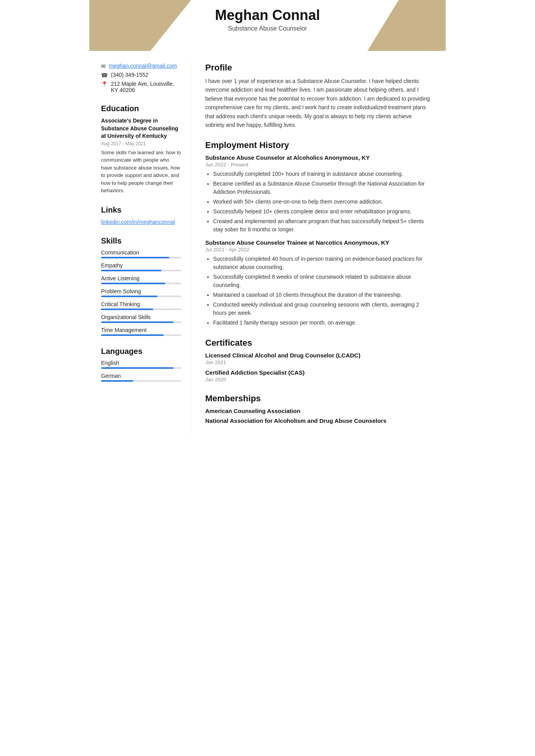  Describe the element at coordinates (318, 233) in the screenshot. I see `employment-section: Employment History Substance Abuse Couns…` at that location.